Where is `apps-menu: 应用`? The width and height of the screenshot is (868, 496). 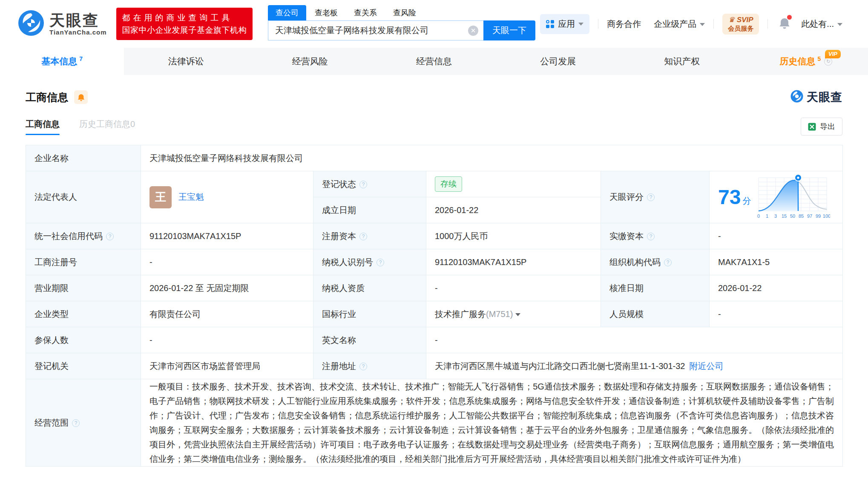 apps-menu: 应用 is located at coordinates (565, 24).